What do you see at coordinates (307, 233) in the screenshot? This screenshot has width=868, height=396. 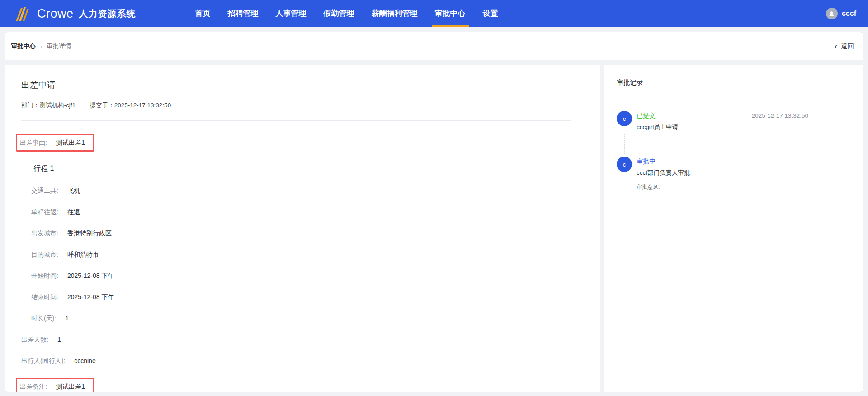 I see `field-row-departure-city: 出发城市:香港特别行政区` at bounding box center [307, 233].